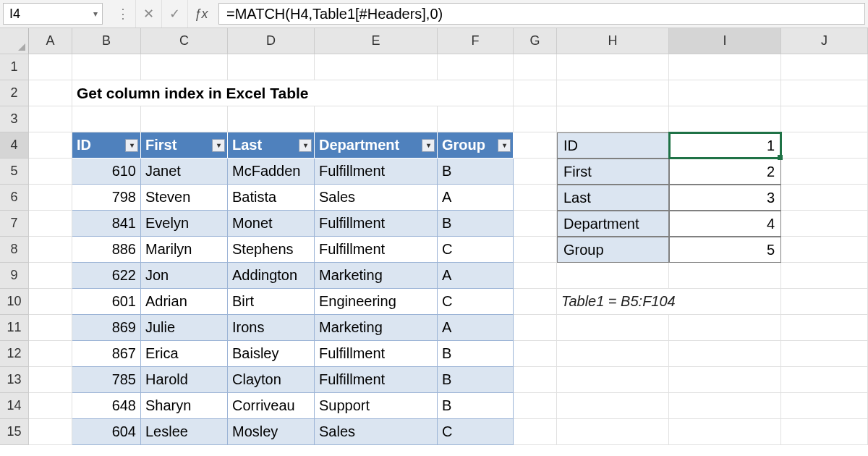 The width and height of the screenshot is (868, 456). Describe the element at coordinates (184, 406) in the screenshot. I see `table-cell: Sharyn` at that location.